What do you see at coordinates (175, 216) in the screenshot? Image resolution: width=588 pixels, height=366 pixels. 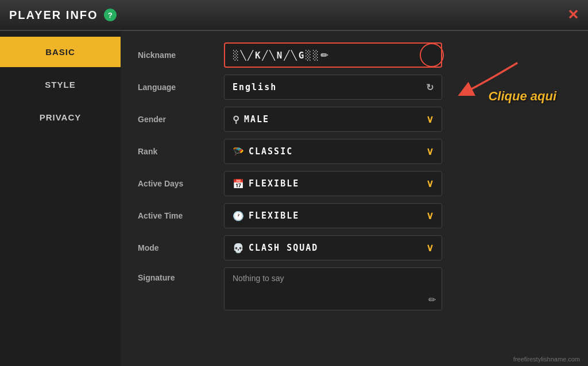 I see `active-time-label: Active Time` at bounding box center [175, 216].